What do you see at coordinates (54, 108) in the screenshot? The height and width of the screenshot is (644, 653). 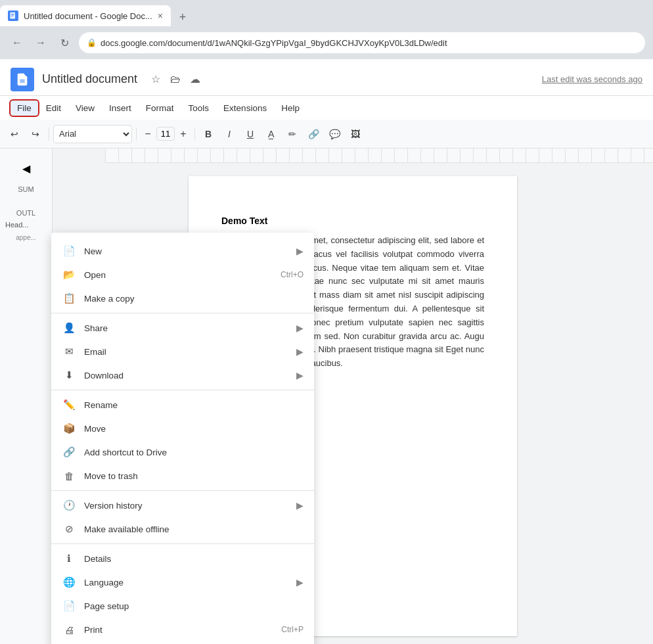 I see `menu-item-edit: Edit` at bounding box center [54, 108].